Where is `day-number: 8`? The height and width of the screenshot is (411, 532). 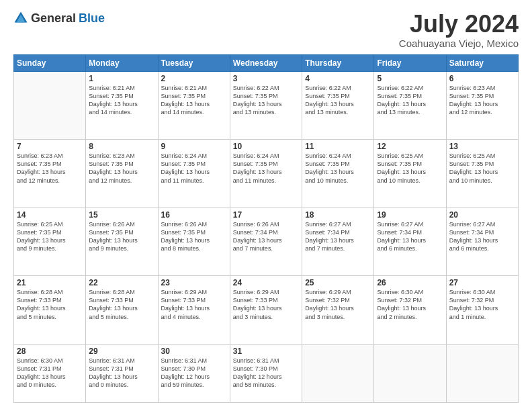
day-number: 8 is located at coordinates (122, 146).